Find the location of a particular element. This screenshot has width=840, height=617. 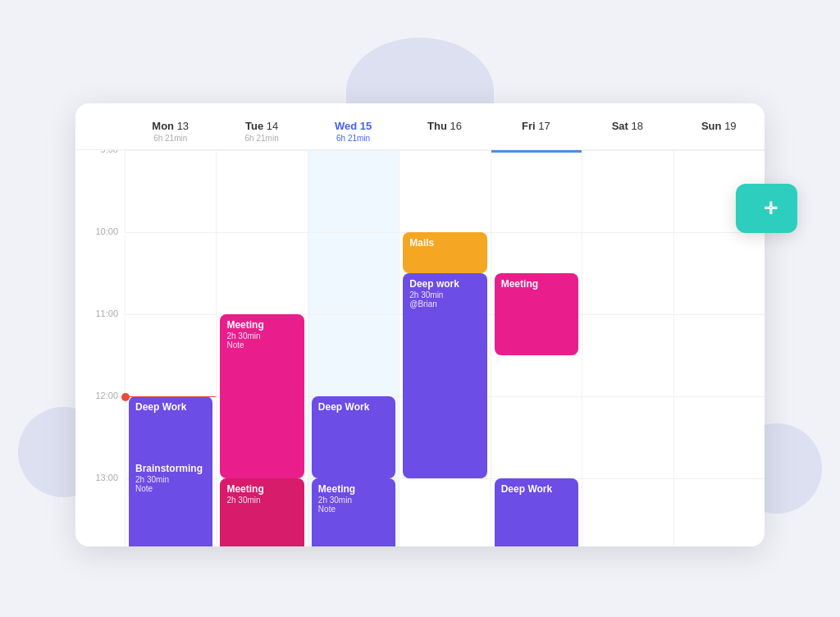

today-bar is located at coordinates (536, 151).